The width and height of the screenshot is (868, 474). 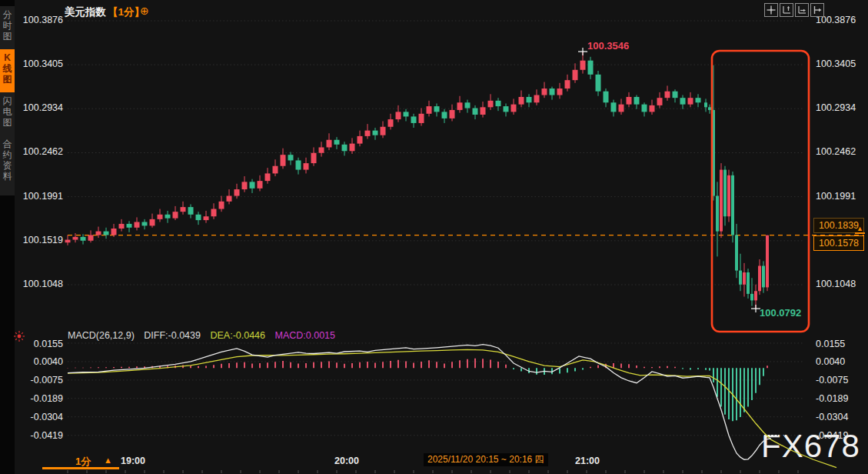 What do you see at coordinates (145, 11) in the screenshot?
I see `link-circle-plus-icon: ⊕` at bounding box center [145, 11].